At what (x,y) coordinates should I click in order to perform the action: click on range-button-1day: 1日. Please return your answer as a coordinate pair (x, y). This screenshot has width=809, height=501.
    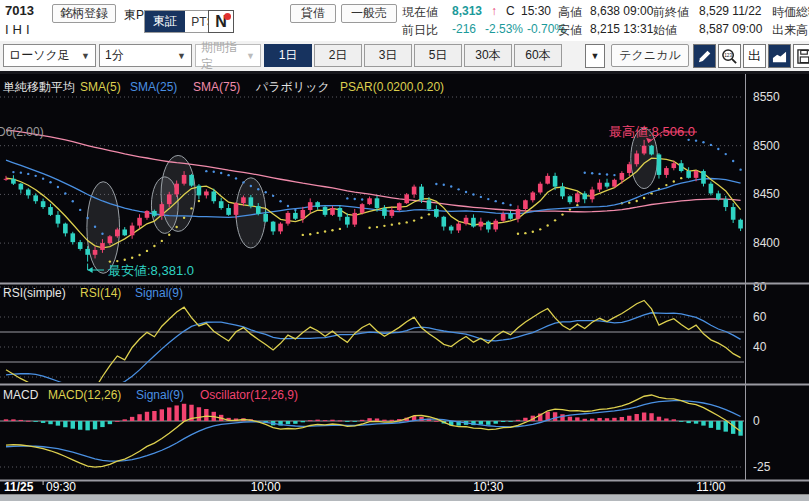
    Looking at the image, I should click on (288, 56).